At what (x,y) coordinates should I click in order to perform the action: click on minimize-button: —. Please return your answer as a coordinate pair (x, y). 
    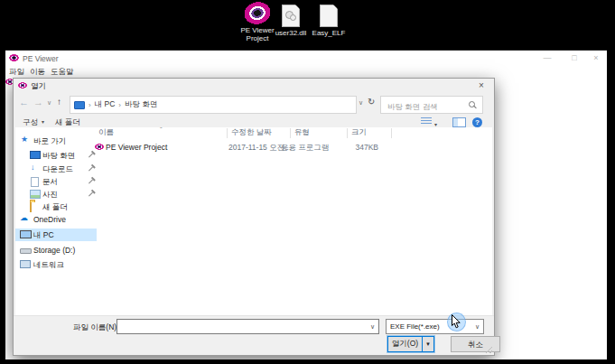
    Looking at the image, I should click on (547, 58).